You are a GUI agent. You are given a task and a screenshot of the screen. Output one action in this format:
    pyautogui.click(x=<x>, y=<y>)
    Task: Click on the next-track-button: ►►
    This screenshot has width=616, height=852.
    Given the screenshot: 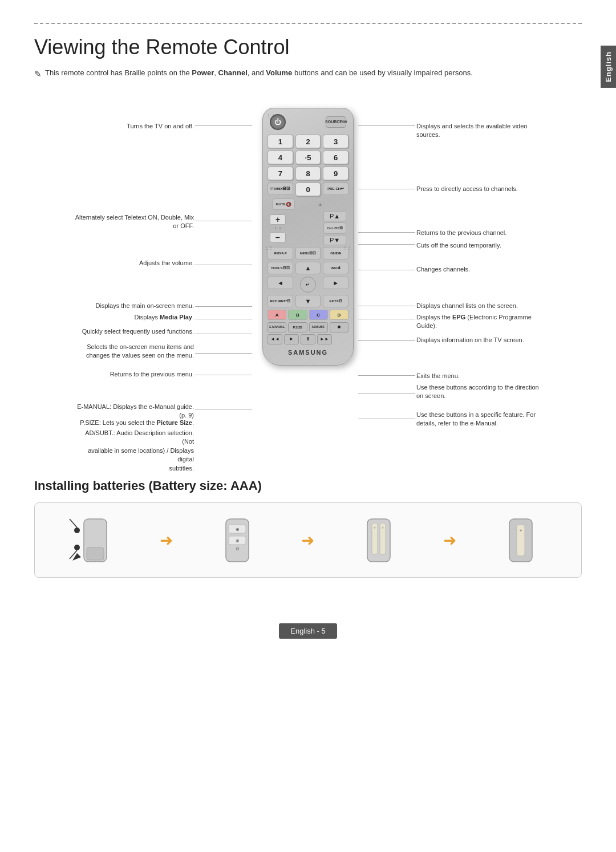 What is the action you would take?
    pyautogui.click(x=325, y=339)
    